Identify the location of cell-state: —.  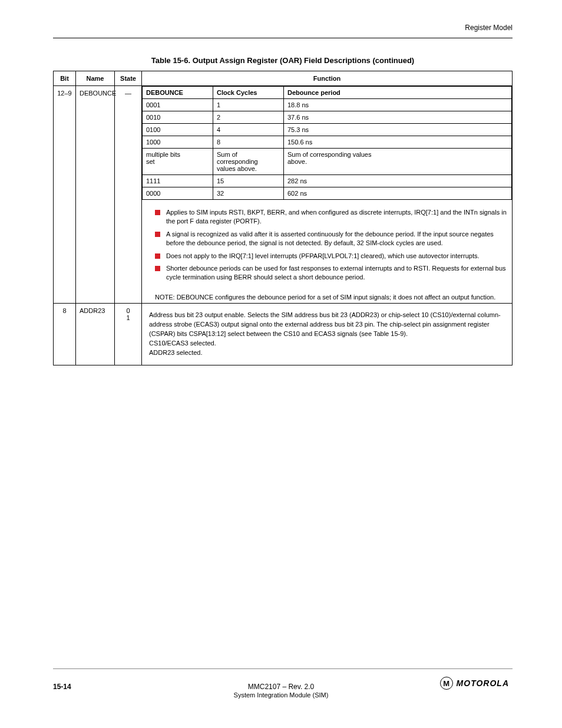
(128, 195).